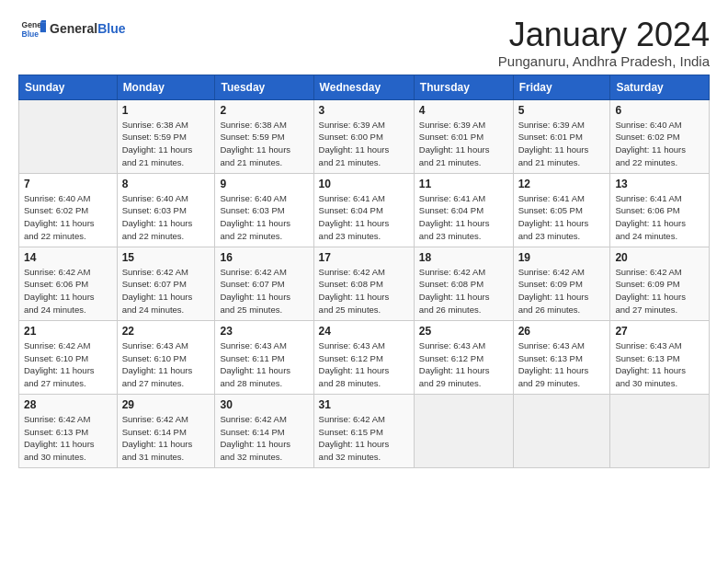  What do you see at coordinates (68, 291) in the screenshot?
I see `day-info: Sunrise: 6:42 AM Sunset: 6:06 PM Dayligh…` at bounding box center [68, 291].